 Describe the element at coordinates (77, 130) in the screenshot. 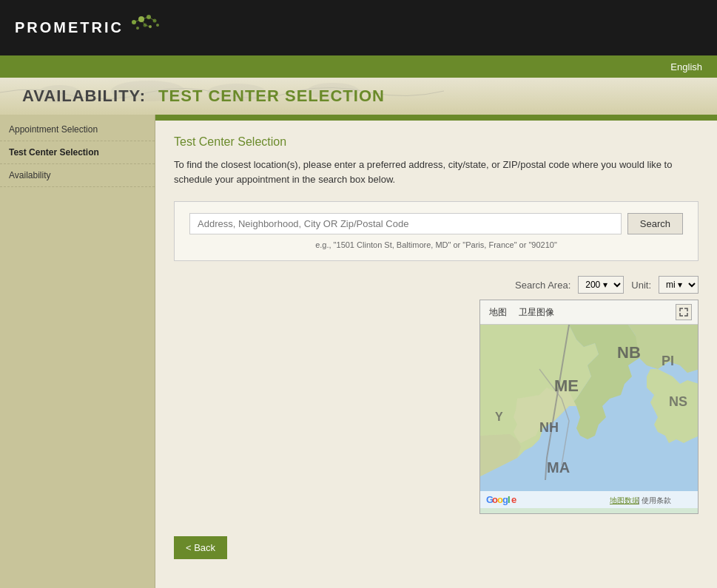

I see `sidebar-item-appointment-selection: Appointment Selection` at that location.